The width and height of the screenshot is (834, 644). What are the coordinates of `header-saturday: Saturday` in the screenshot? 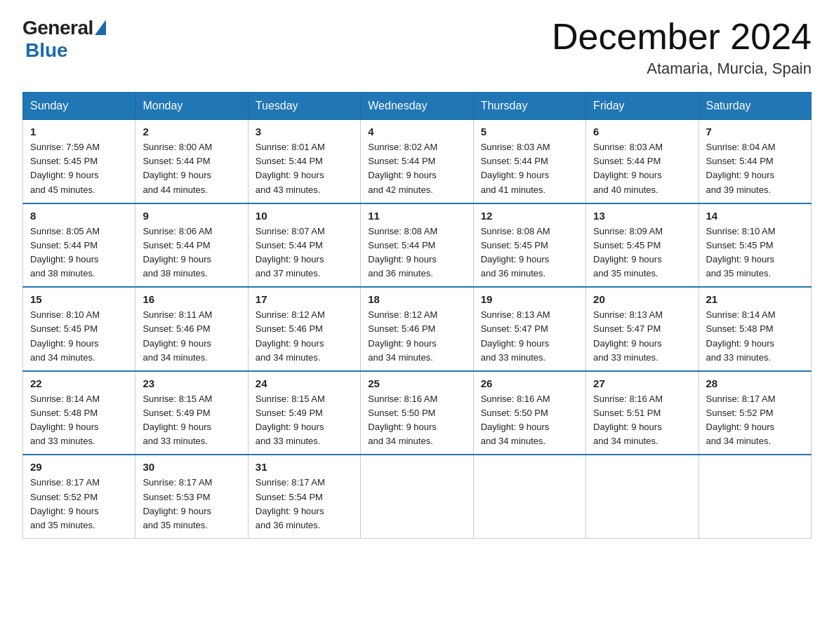 It's located at (755, 107).